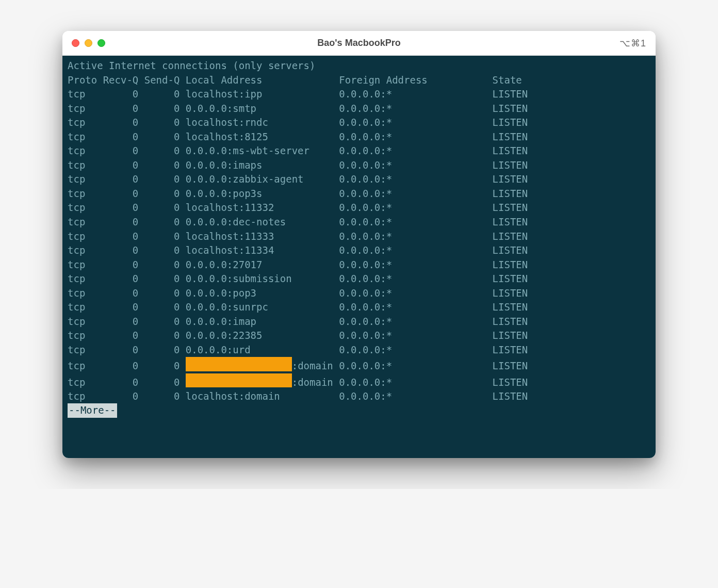 This screenshot has height=588, width=718. Describe the element at coordinates (359, 43) in the screenshot. I see `titlebar: Bao's MacbookPro ⌥⌘1` at that location.